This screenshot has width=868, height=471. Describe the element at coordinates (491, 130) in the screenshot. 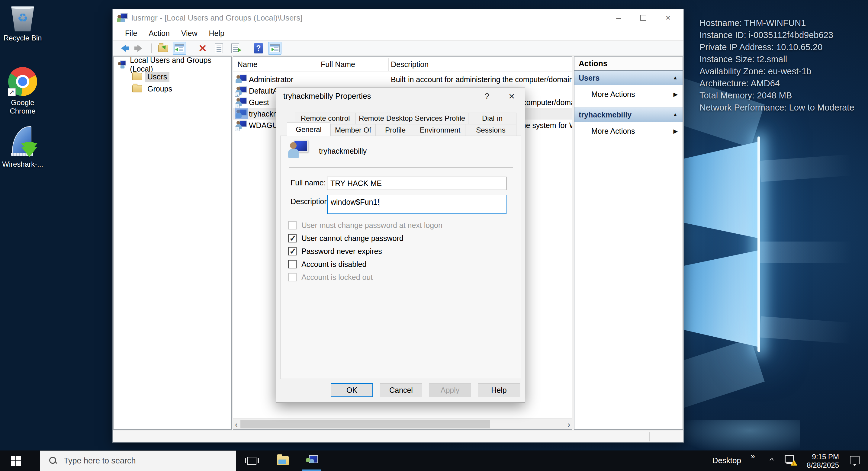

I see `tab-sessions: Sessions` at that location.